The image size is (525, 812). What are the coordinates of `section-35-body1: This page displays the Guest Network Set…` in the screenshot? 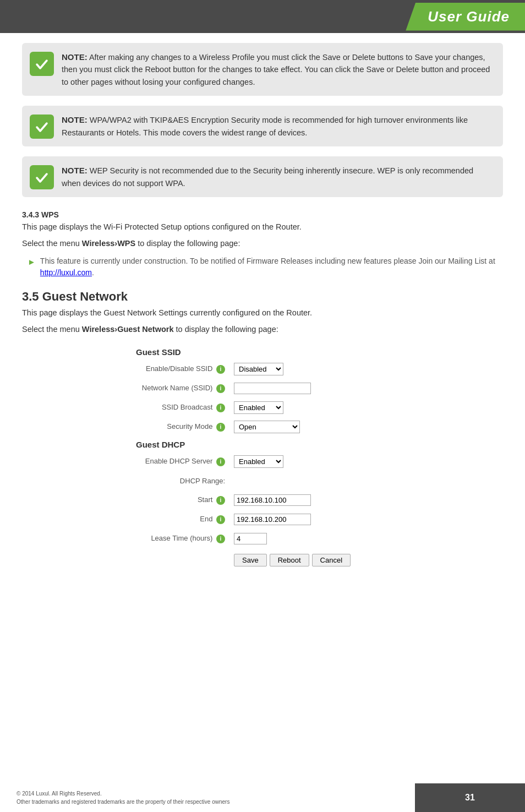 It's located at (262, 313).